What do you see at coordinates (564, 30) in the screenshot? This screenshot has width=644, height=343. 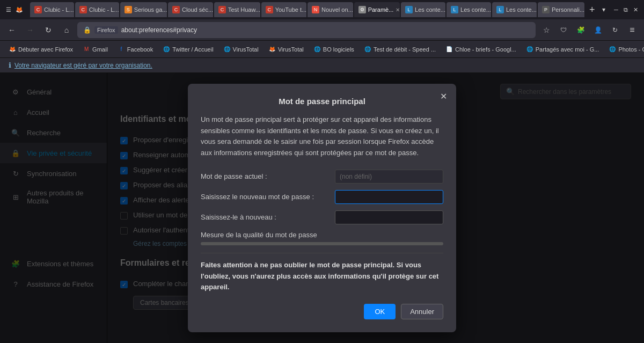 I see `shield-icon: 🛡` at bounding box center [564, 30].